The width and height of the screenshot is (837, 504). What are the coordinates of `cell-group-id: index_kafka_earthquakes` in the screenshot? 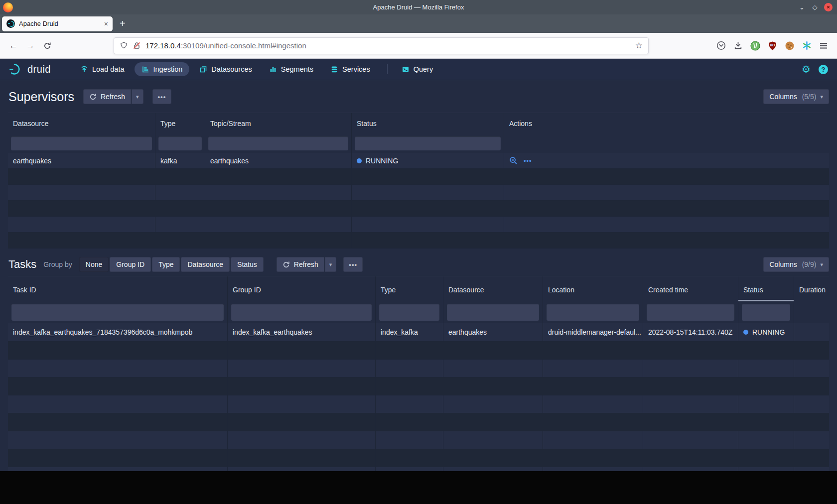 It's located at (302, 332).